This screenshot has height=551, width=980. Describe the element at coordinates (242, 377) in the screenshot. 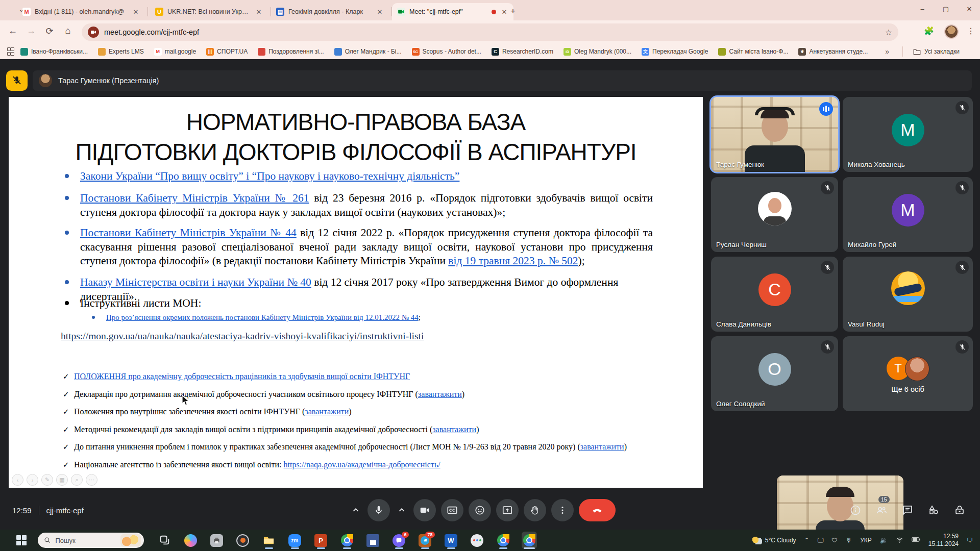

I see `slide-link: ПОЛОЖЕННЯ про академічну доброчесність п…` at that location.